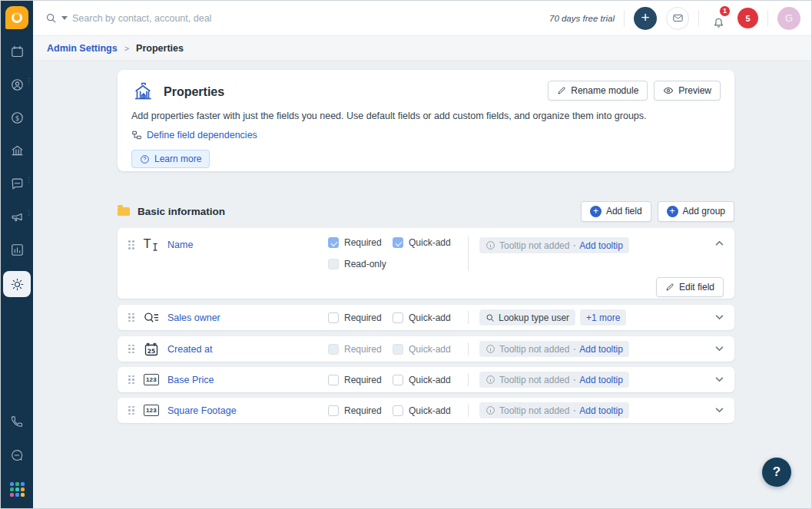  Describe the element at coordinates (490, 410) in the screenshot. I see `info-icon` at that location.